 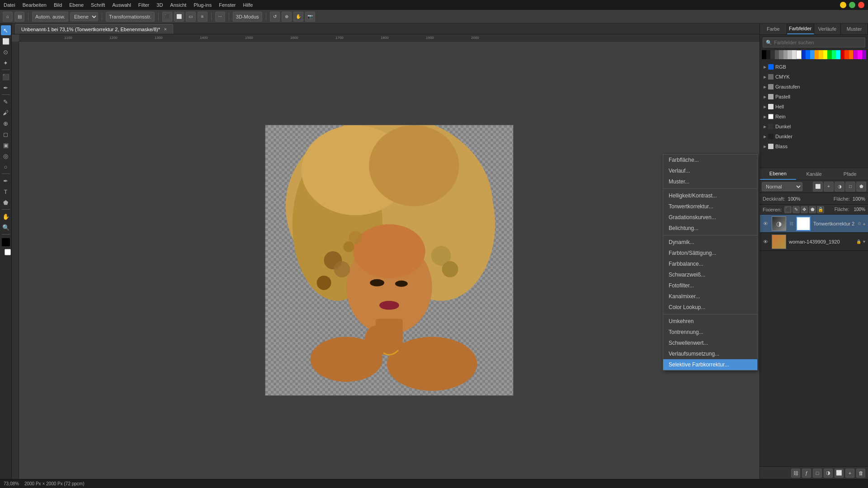 What do you see at coordinates (854, 29) in the screenshot?
I see `tab-muster: Muster` at bounding box center [854, 29].